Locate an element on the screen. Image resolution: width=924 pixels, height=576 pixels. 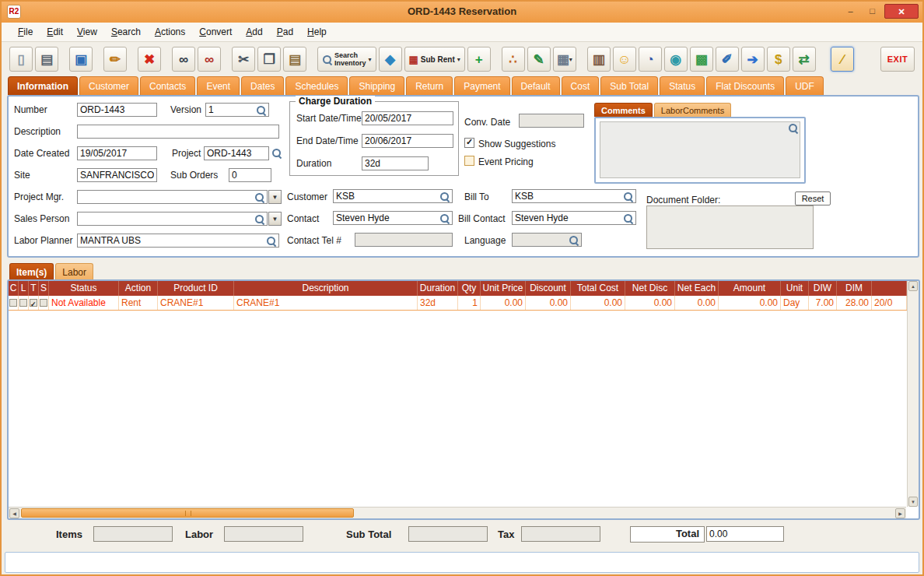
tab-item-s: Item(s) is located at coordinates (31, 271).